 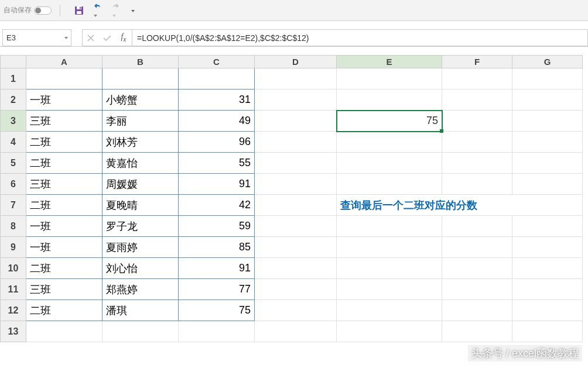 I want to click on cell-B7: 夏晚晴, so click(x=141, y=205).